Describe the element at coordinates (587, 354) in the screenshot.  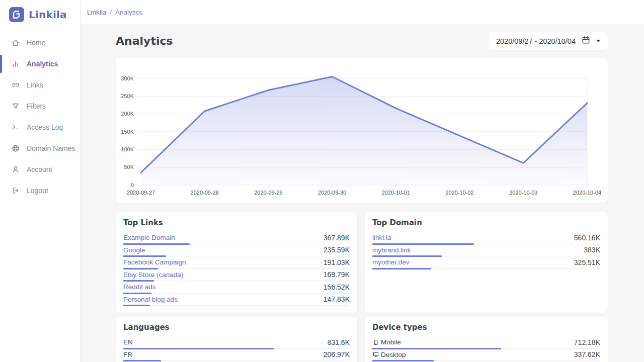
I see `row-value: 337.62K` at that location.